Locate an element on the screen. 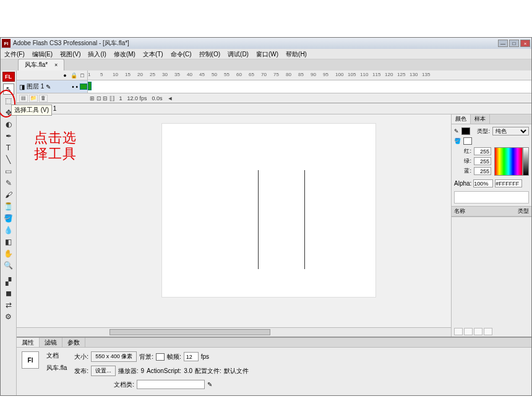 Image resolution: width=532 pixels, height=399 pixels. library-list is located at coordinates (491, 272).